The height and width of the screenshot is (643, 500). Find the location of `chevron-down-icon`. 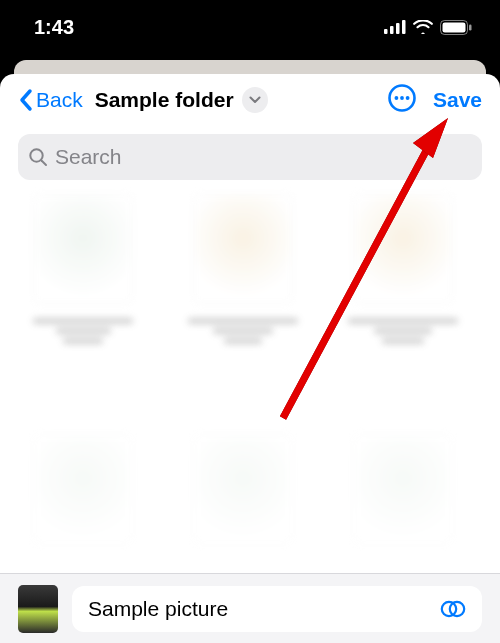

chevron-down-icon is located at coordinates (255, 100).